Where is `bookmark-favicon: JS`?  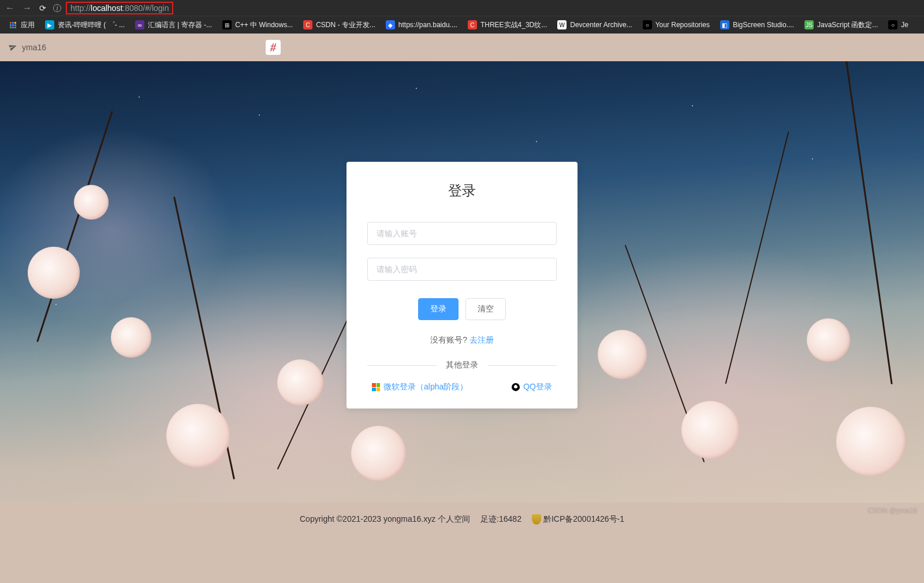 bookmark-favicon: JS is located at coordinates (809, 25).